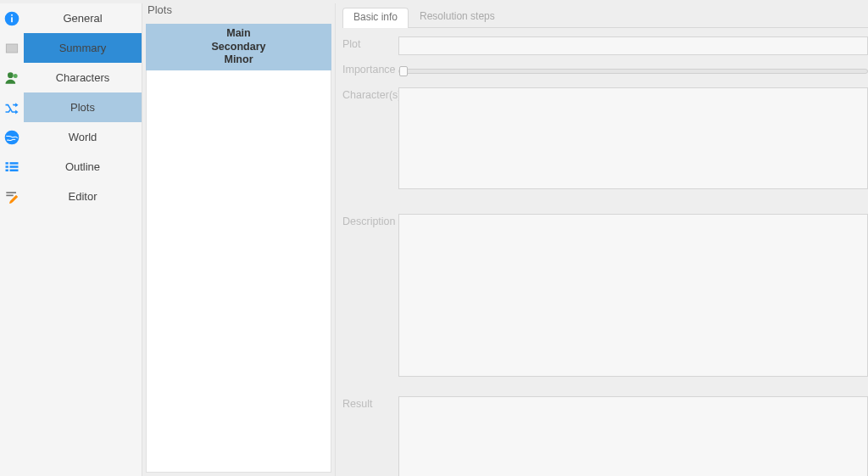 The height and width of the screenshot is (476, 868). Describe the element at coordinates (633, 71) in the screenshot. I see `slider-importance` at that location.